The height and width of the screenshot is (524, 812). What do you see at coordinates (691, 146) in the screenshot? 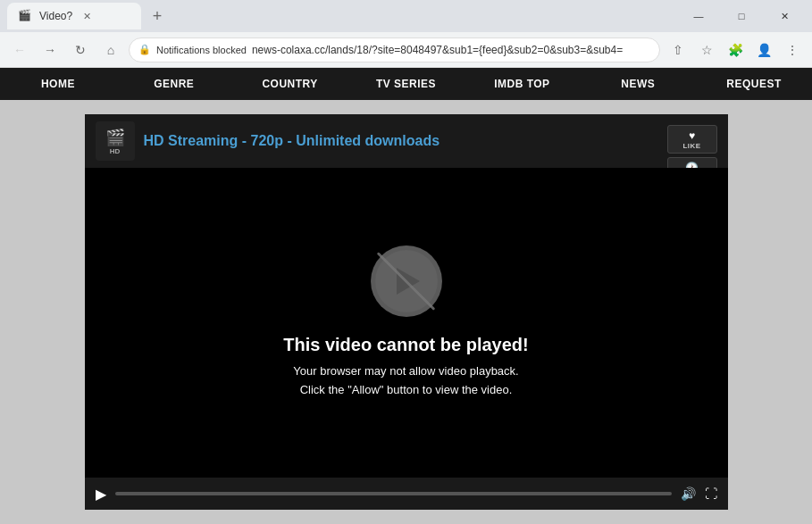
I see `like-label: LIKE` at bounding box center [691, 146].